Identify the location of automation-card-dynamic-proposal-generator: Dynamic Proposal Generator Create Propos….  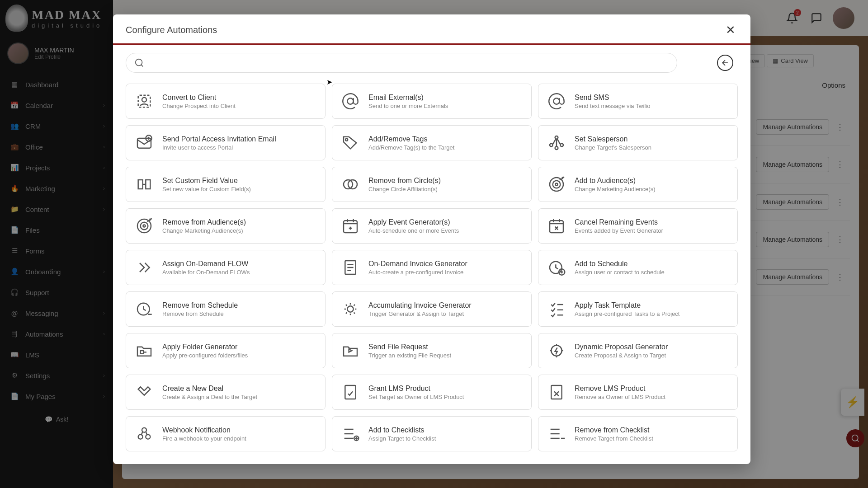
(638, 351).